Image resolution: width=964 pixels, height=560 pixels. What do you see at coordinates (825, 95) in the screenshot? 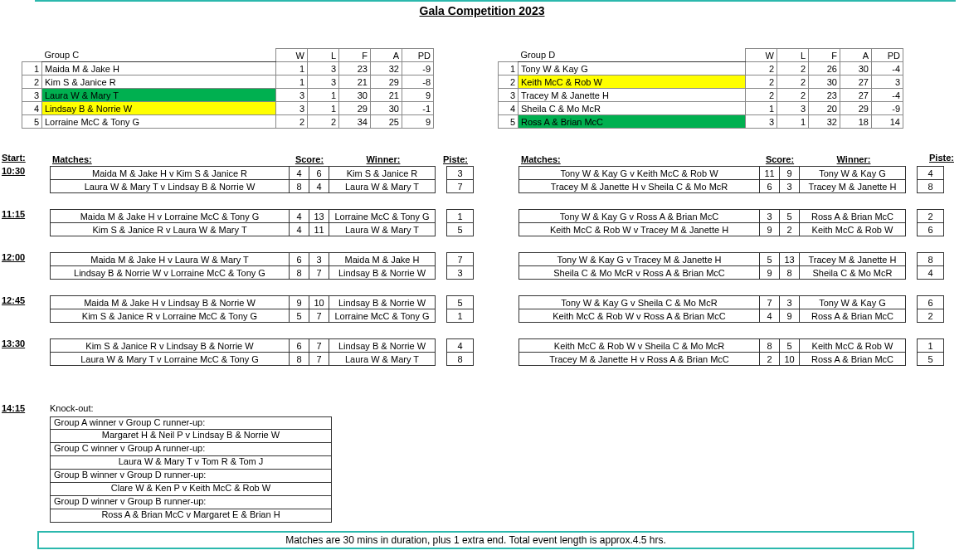
I see `stat-f: 23` at bounding box center [825, 95].